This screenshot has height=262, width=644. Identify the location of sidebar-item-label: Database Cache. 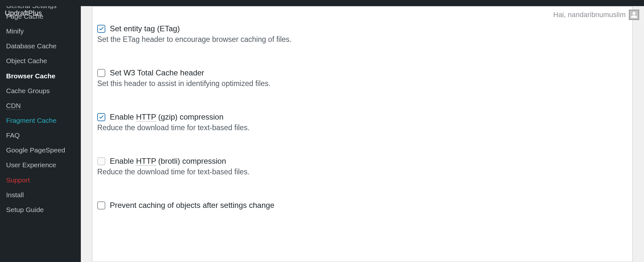
(31, 46).